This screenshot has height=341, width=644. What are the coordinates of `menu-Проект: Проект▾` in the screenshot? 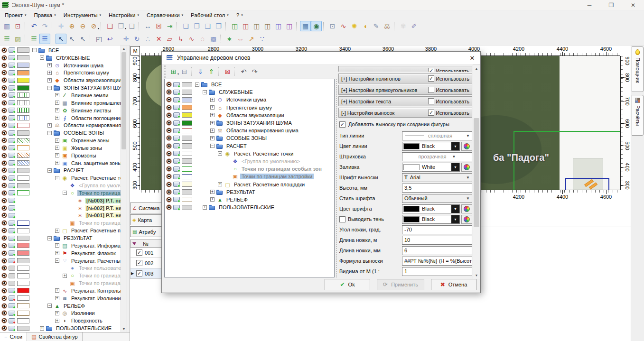 It's located at (15, 15).